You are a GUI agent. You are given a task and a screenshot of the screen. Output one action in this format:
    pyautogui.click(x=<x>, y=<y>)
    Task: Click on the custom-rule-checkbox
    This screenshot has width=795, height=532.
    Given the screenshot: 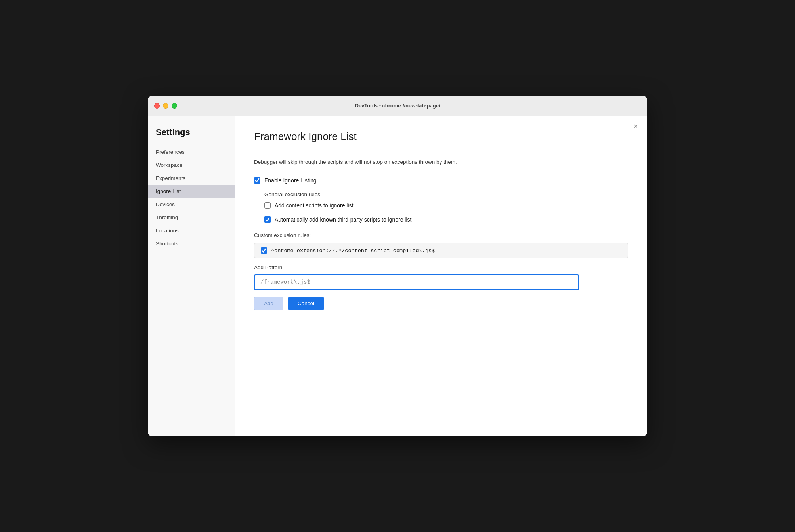 What is the action you would take?
    pyautogui.click(x=264, y=251)
    